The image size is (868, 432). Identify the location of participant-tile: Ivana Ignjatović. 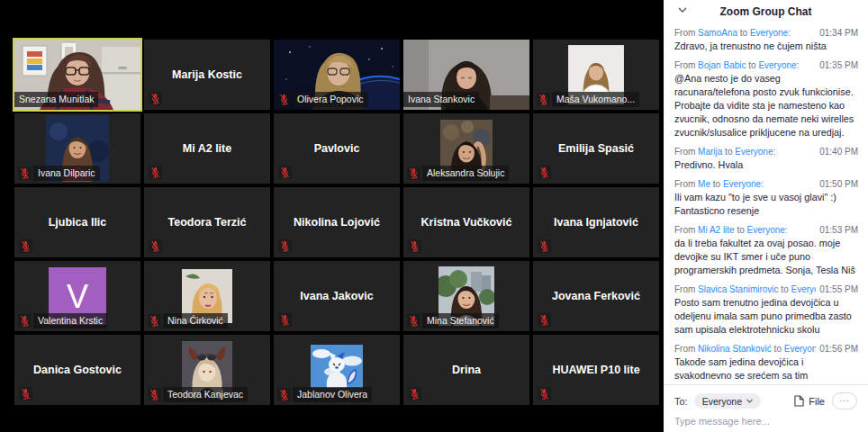
(596, 222).